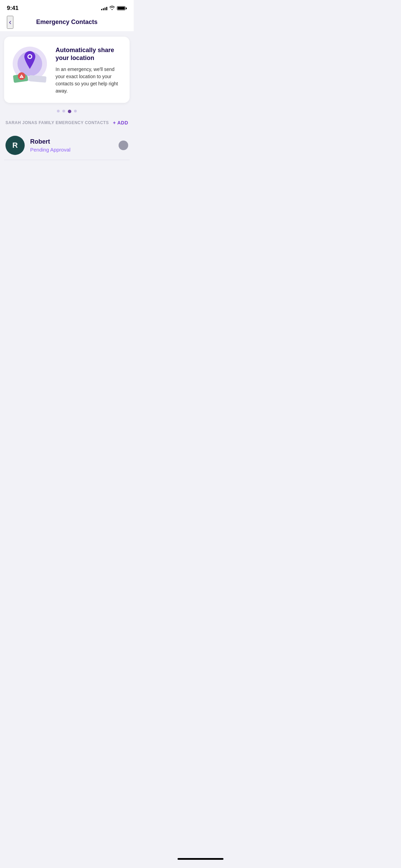 The width and height of the screenshot is (401, 868). Describe the element at coordinates (30, 64) in the screenshot. I see `location-illustration` at that location.